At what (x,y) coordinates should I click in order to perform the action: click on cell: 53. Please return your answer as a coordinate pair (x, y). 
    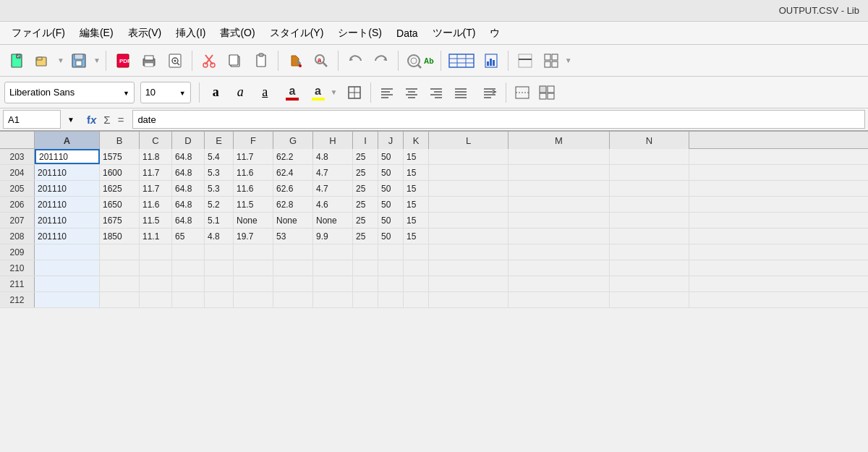
    Looking at the image, I should click on (294, 236).